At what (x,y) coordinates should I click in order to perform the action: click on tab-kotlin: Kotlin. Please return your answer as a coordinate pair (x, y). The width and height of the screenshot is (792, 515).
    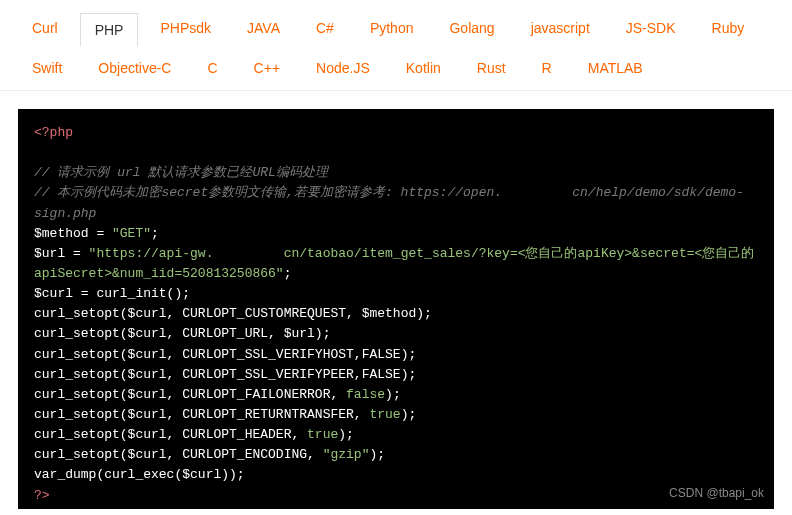
    Looking at the image, I should click on (424, 68).